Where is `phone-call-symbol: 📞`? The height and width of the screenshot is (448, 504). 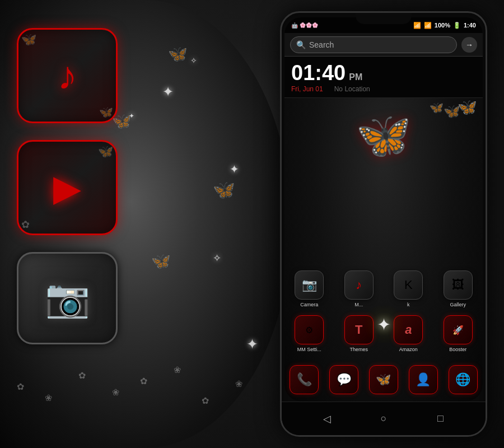
phone-call-symbol: 📞 is located at coordinates (305, 380).